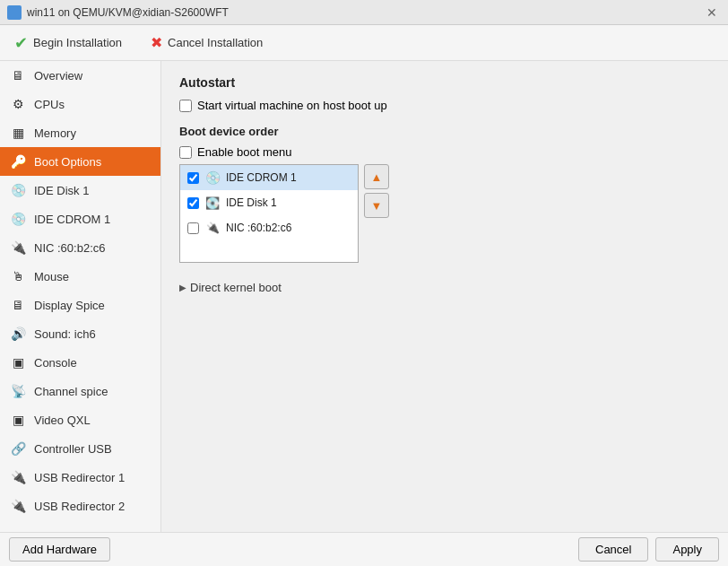 The width and height of the screenshot is (728, 566). I want to click on boot-item-cdrom-label: IDE CDROM 1, so click(262, 178).